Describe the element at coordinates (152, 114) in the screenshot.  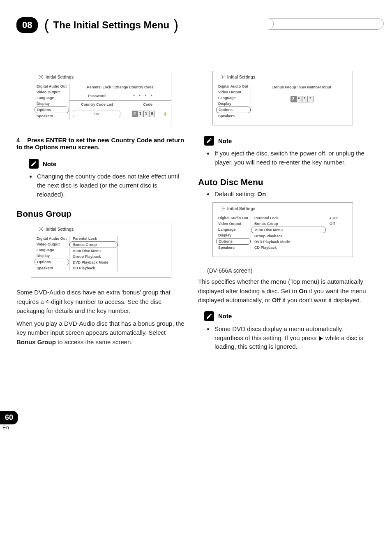
I see `digit: 9` at that location.